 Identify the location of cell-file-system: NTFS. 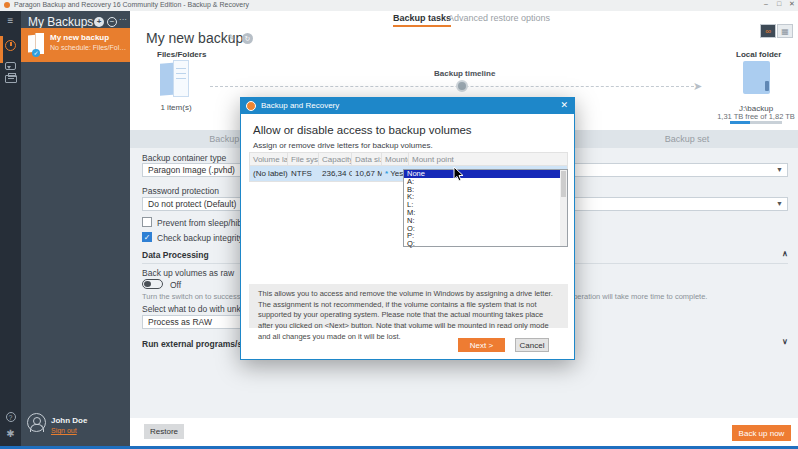
(304, 174).